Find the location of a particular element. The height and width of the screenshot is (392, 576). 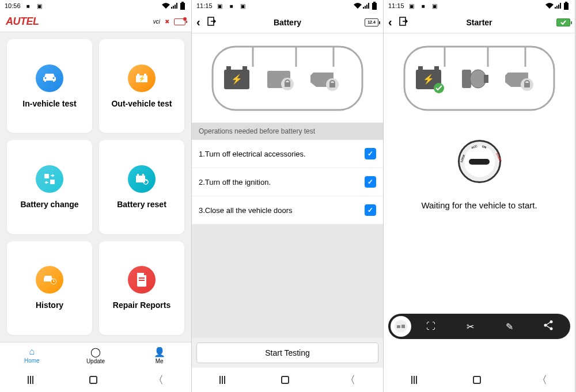

checklist-text: 1.Turn off electrical accessories. is located at coordinates (252, 154).